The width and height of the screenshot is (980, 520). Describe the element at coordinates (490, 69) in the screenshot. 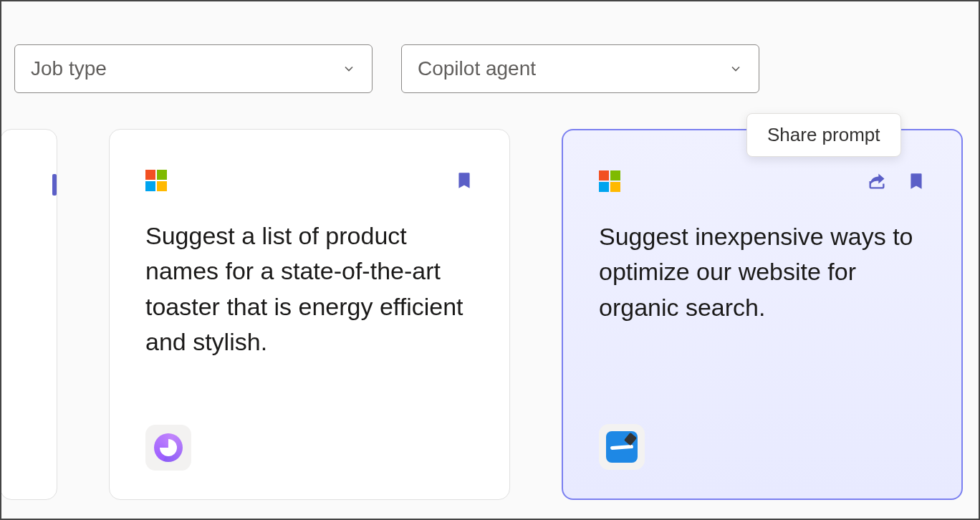

I see `filter-bar: Job type Copilot agent` at that location.